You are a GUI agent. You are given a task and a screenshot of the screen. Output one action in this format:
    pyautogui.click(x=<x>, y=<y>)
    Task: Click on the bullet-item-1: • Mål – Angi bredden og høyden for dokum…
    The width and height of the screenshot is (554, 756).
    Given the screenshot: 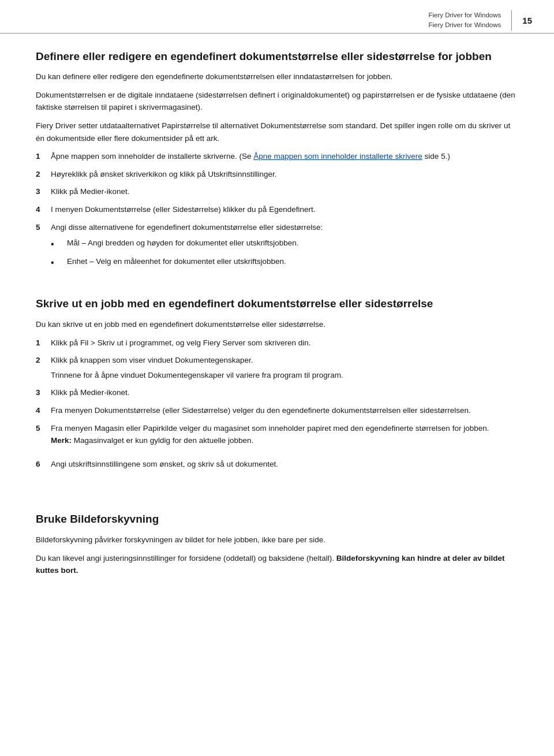 What is the action you would take?
    pyautogui.click(x=285, y=244)
    